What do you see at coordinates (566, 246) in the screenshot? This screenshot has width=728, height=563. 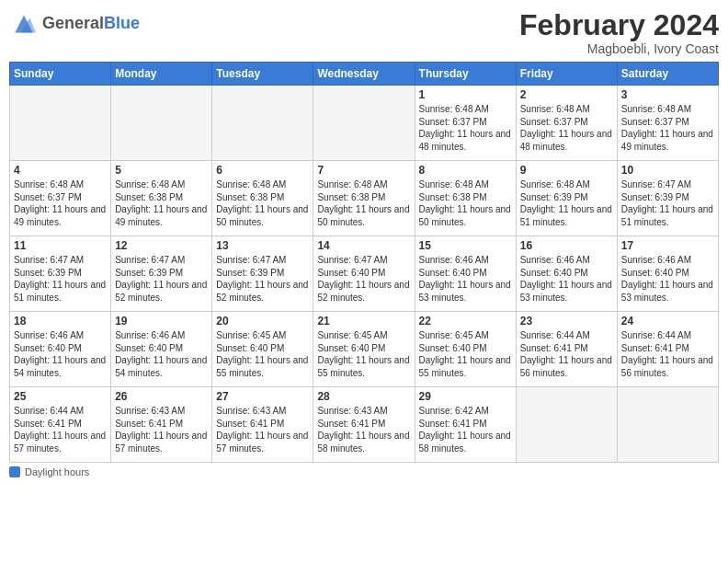 I see `day-number: 16` at bounding box center [566, 246].